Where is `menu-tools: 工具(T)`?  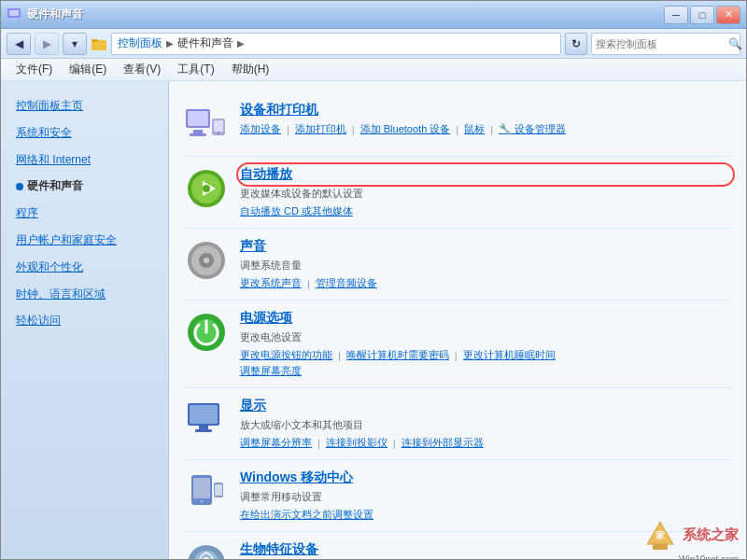
menu-tools: 工具(T) is located at coordinates (196, 69).